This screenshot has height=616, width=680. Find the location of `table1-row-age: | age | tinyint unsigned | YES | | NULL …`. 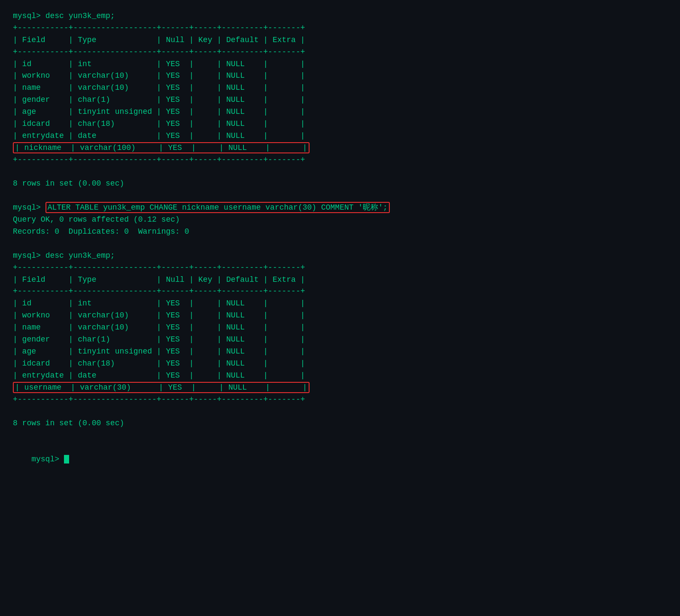

table1-row-age: | age | tinyint unsigned | YES | | NULL … is located at coordinates (340, 112).